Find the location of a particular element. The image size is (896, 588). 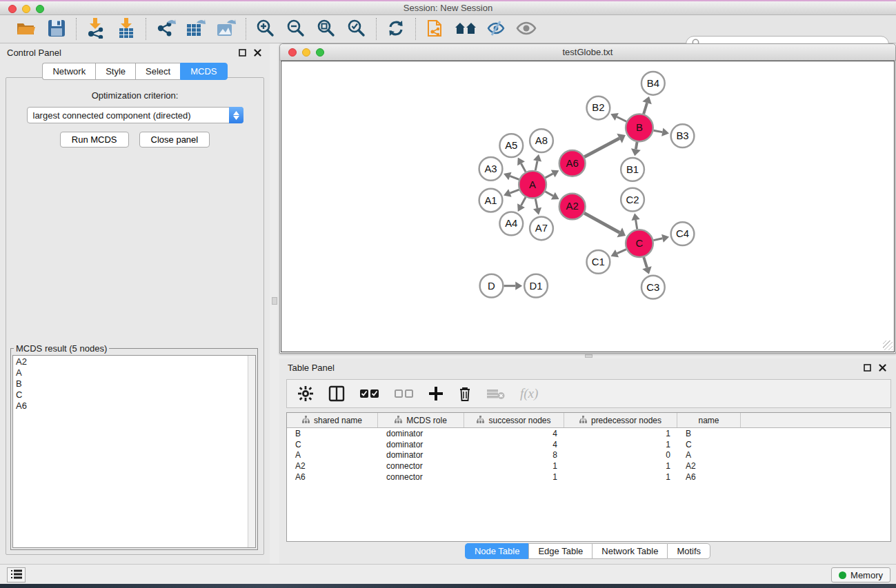

edge-B-B1 is located at coordinates (637, 146).